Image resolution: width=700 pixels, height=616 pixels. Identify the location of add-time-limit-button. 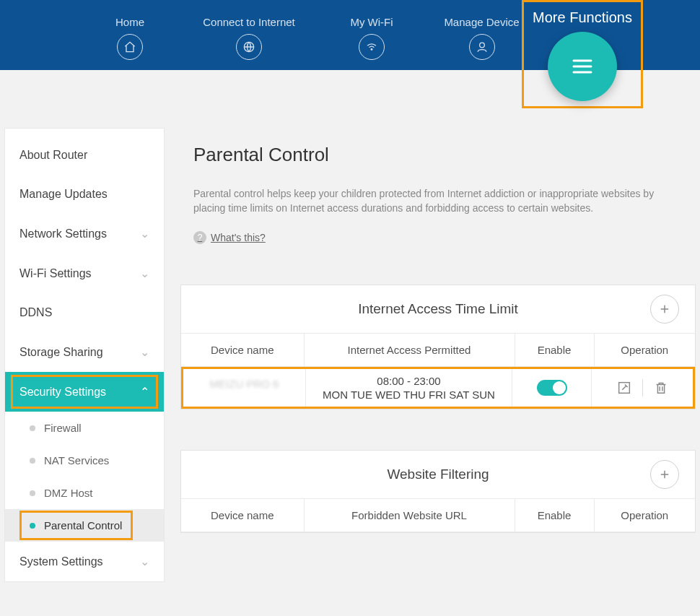
(665, 309).